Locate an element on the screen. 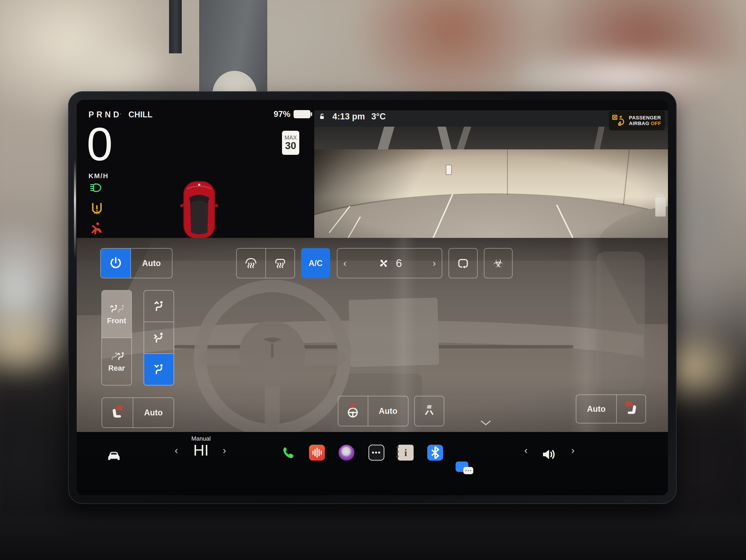 The height and width of the screenshot is (560, 746). temp-increase-button: › is located at coordinates (225, 450).